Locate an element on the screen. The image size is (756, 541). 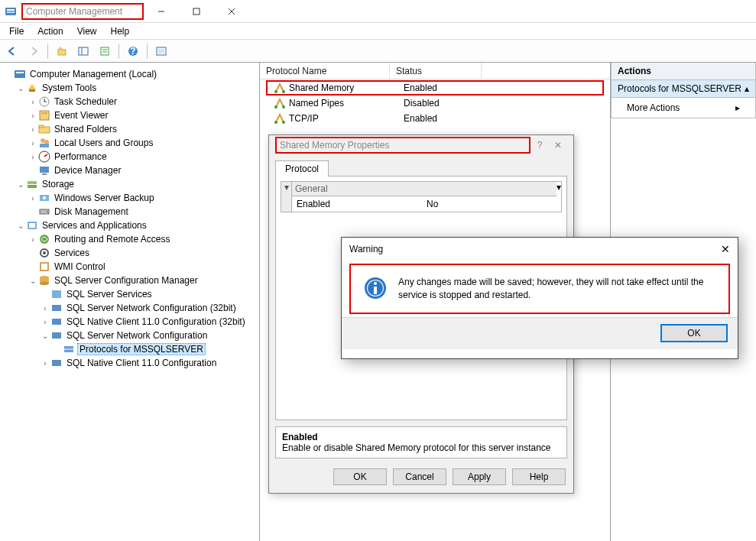
warning-titlebar: Warning ✕ is located at coordinates (540, 249).